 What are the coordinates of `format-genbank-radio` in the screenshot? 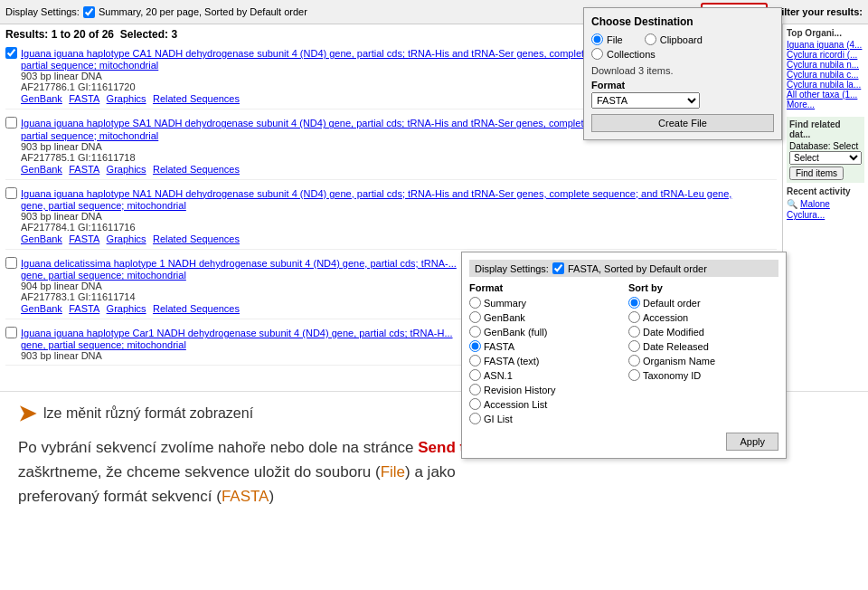 It's located at (476, 317).